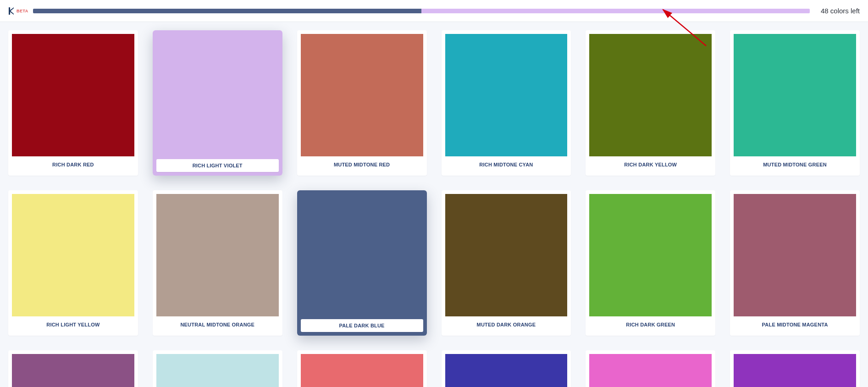  What do you see at coordinates (650, 103) in the screenshot?
I see `color-card: RICH DARK YELLOW` at bounding box center [650, 103].